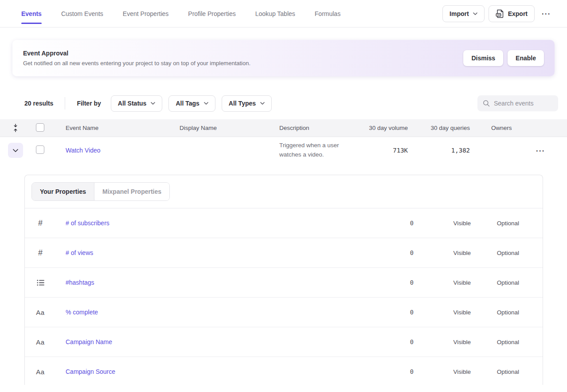 This screenshot has width=567, height=392. What do you see at coordinates (132, 103) in the screenshot?
I see `filter-dropdown-label: All Status` at bounding box center [132, 103].